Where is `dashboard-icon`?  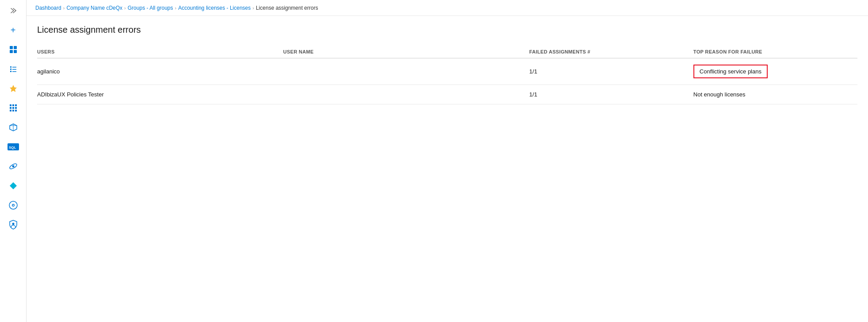 dashboard-icon is located at coordinates (13, 50).